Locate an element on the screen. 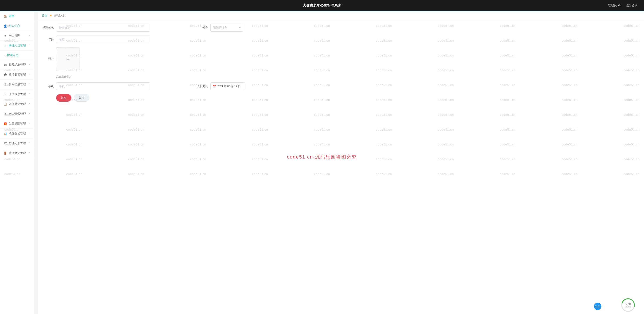 Image resolution: width=644 pixels, height=314 pixels. hiredate-value: 2021 年 06 月 17 日 is located at coordinates (229, 86).